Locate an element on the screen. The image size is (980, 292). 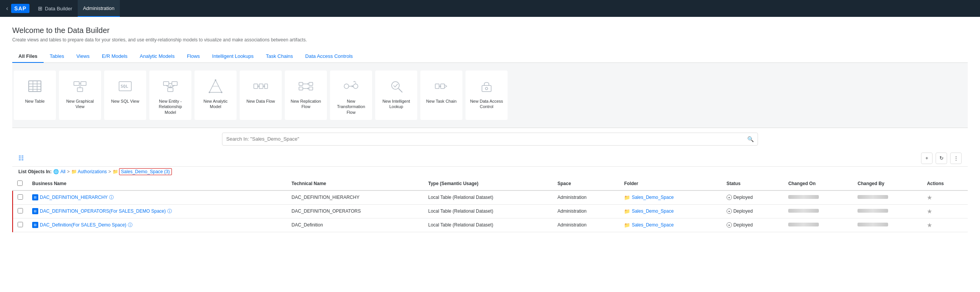
card-new-intelligent-lookup-label: New Intelligent Lookup is located at coordinates (396, 104).